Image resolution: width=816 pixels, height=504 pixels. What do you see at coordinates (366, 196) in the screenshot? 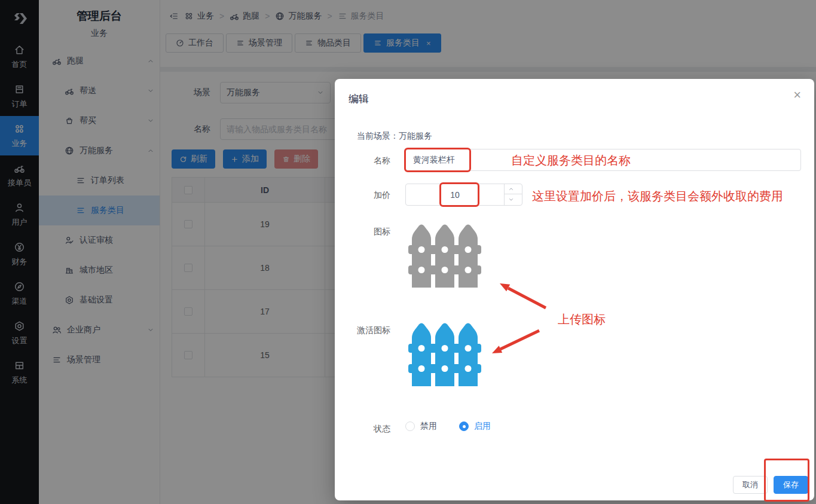
I see `price-label: 加价` at bounding box center [366, 196].